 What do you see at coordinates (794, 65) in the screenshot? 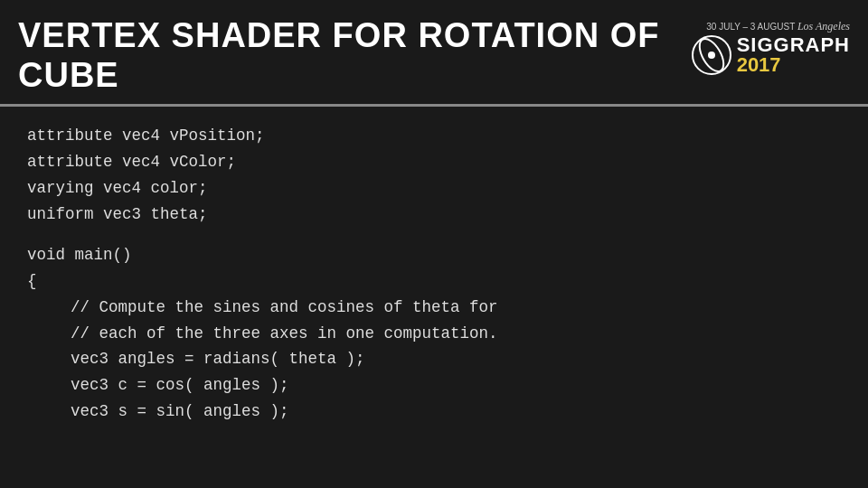
I see `siggraph-year: 2017` at bounding box center [794, 65].